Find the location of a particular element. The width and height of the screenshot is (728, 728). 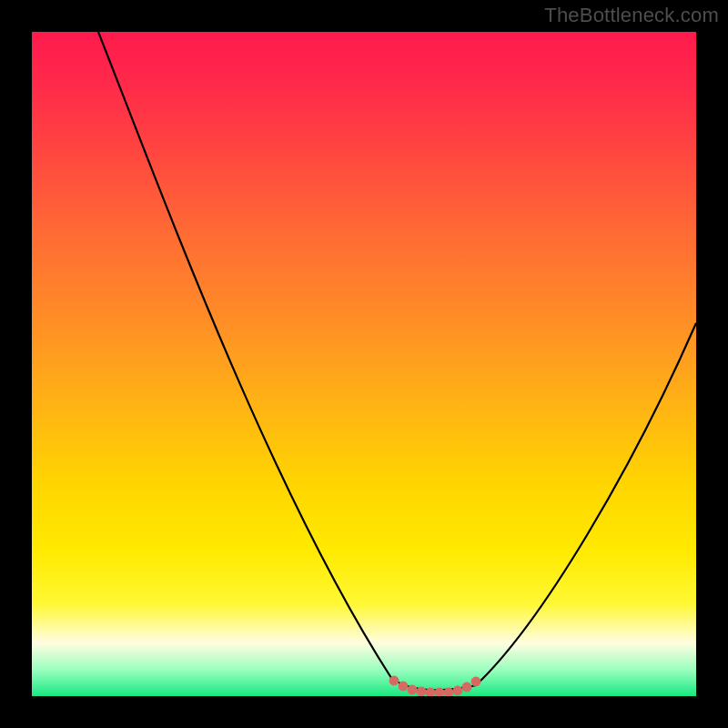

watermark-text: TheBottleneck.com is located at coordinates (632, 15).